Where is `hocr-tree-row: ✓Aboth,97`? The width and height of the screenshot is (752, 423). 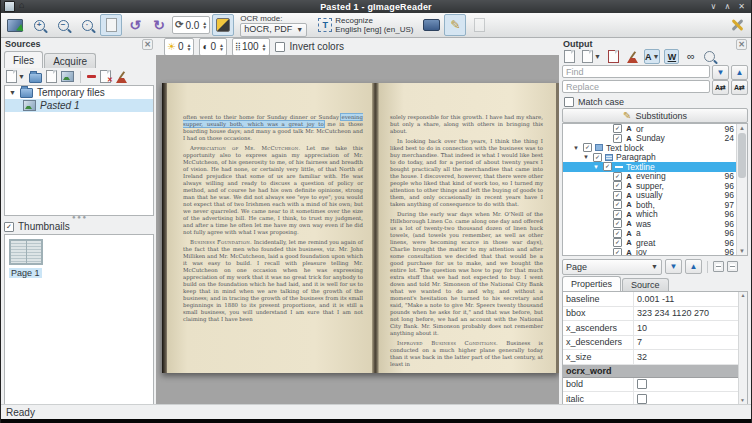 hocr-tree-row: ✓Aboth,97 is located at coordinates (655, 205).